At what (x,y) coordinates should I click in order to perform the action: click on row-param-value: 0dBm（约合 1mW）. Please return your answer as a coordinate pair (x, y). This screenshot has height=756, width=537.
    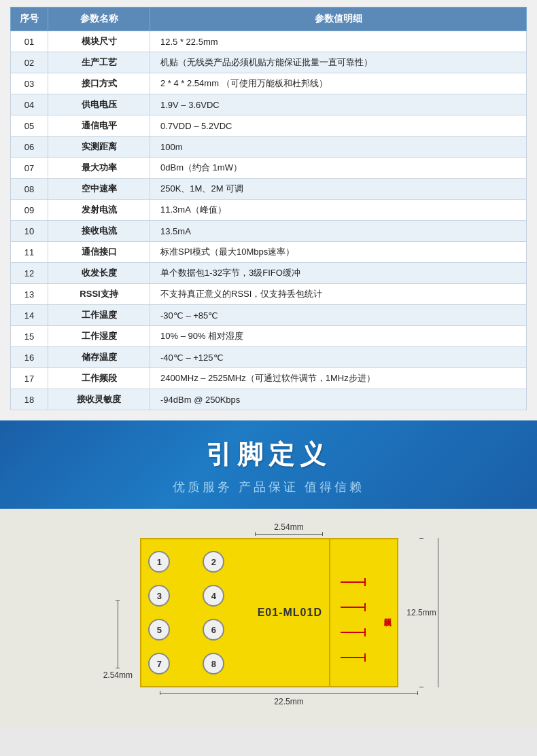
    Looking at the image, I should click on (339, 168).